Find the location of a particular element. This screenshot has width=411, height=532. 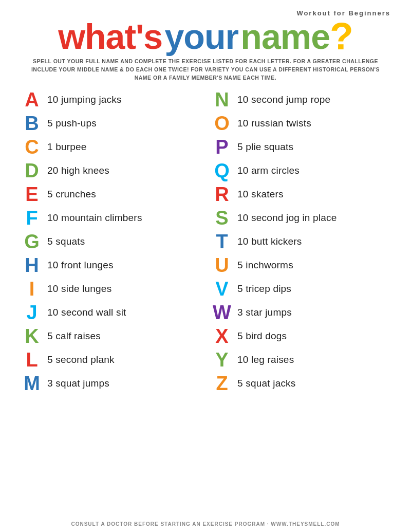

exercise-item: E5 crunches is located at coordinates (110, 194).